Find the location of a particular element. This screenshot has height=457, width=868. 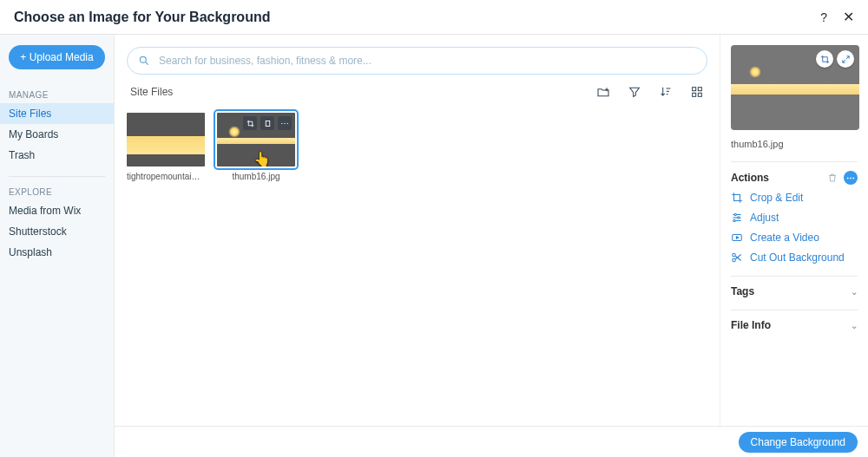

help-icon: ? is located at coordinates (824, 17).